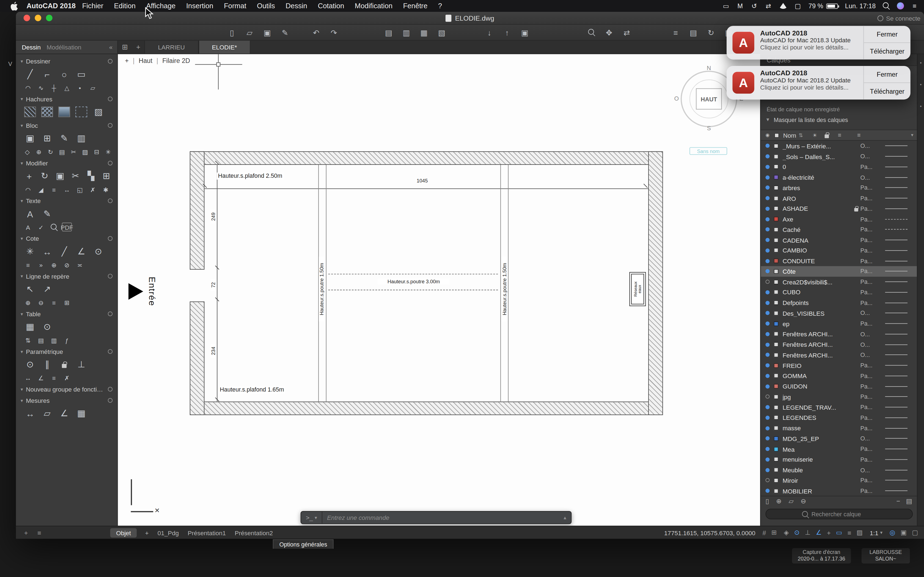 The image size is (924, 577). I want to click on construction-line-icon: ┼, so click(54, 87).